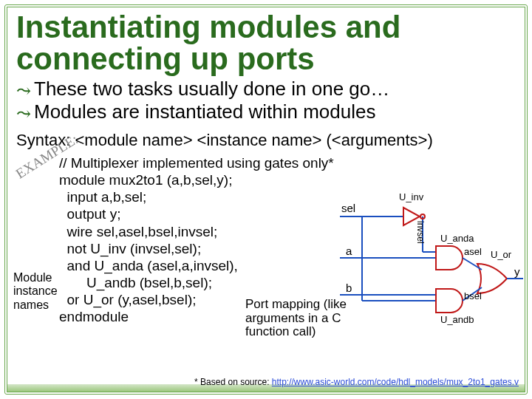 This screenshot has height=399, width=532. I want to click on port-mapping-annotation: Port mapping (like arguments in a C func…, so click(296, 318).